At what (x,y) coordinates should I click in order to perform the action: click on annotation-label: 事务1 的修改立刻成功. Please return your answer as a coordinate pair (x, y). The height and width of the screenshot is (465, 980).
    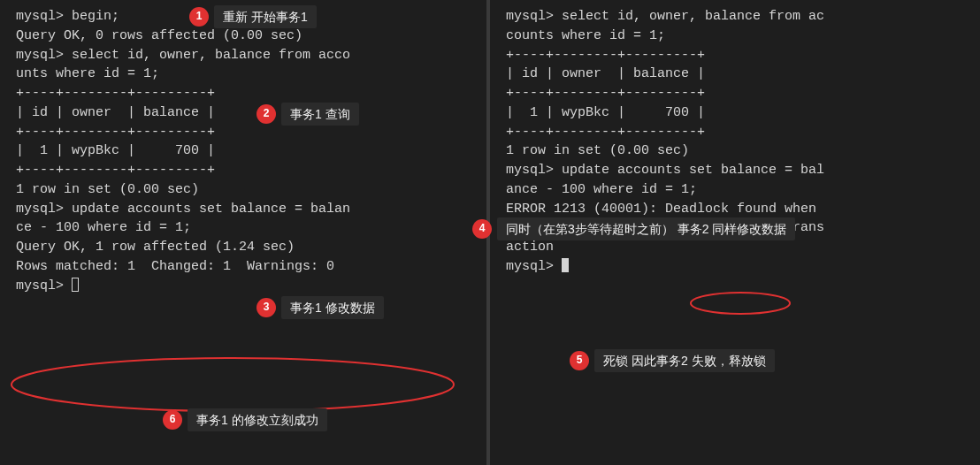
    Looking at the image, I should click on (257, 420).